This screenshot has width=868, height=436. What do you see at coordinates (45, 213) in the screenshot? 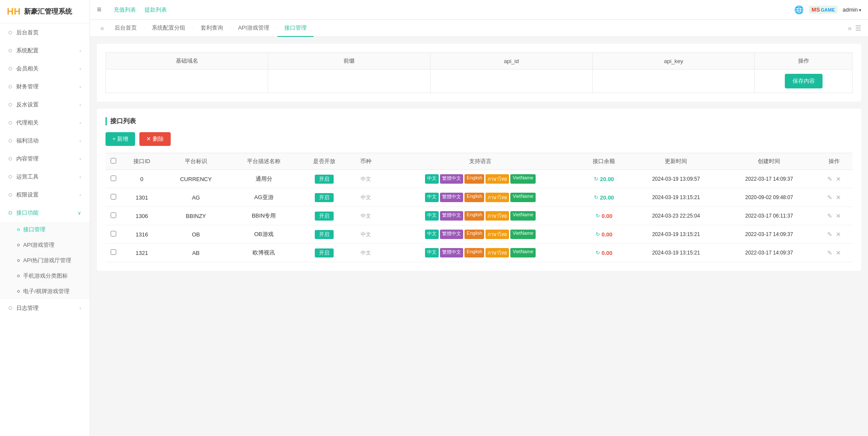
I see `sidebar-item-interface: 接口功能 ∨` at bounding box center [45, 213].